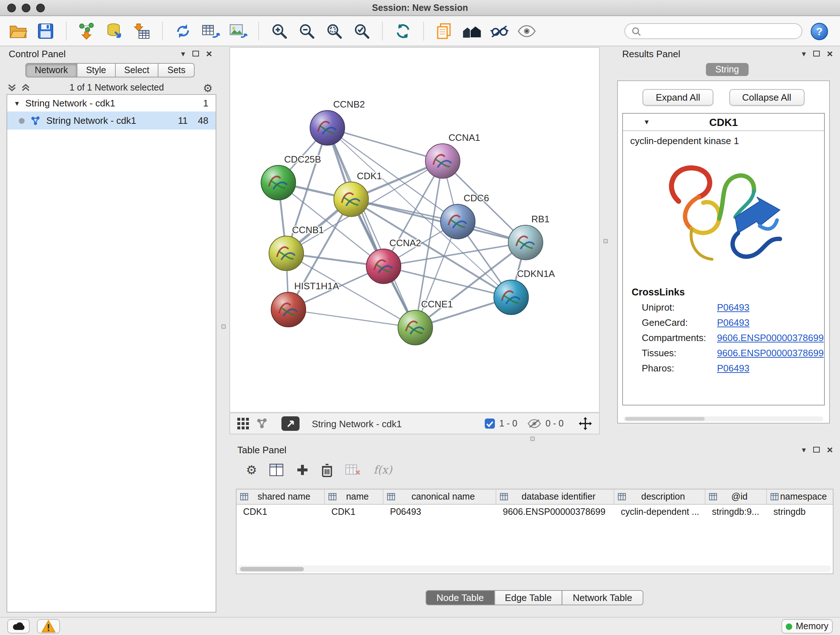  What do you see at coordinates (384, 266) in the screenshot?
I see `network-node-ccna2` at bounding box center [384, 266].